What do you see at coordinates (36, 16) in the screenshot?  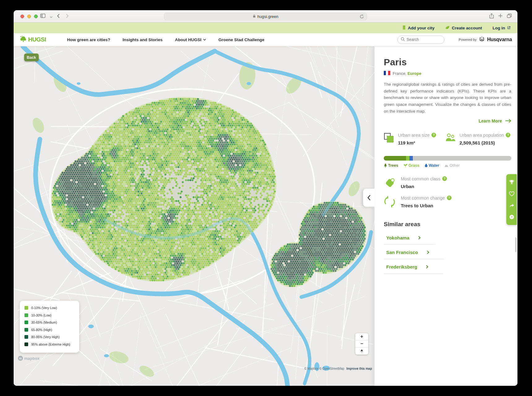 I see `maximize-window-button` at bounding box center [36, 16].